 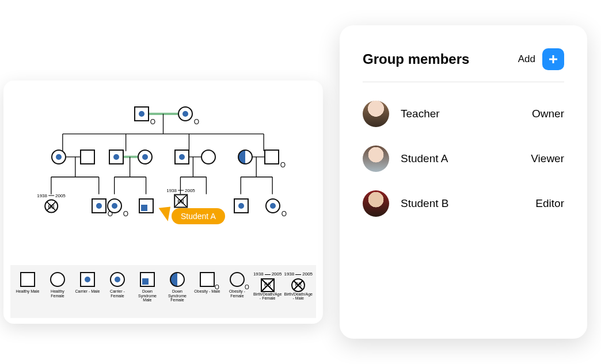 What do you see at coordinates (88, 291) in the screenshot?
I see `legend-label: Carrier - Male` at bounding box center [88, 291].